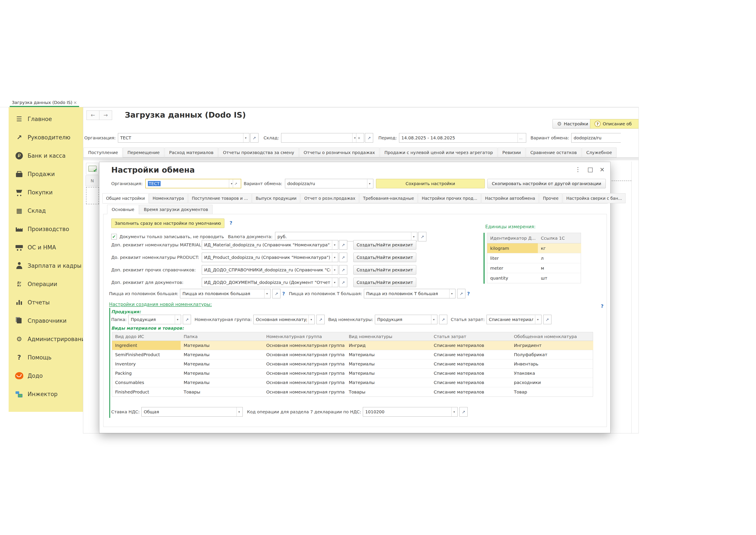 This screenshot has height=535, width=756. Describe the element at coordinates (155, 320) in the screenshot. I see `folder-field: Продукция▾` at that location.